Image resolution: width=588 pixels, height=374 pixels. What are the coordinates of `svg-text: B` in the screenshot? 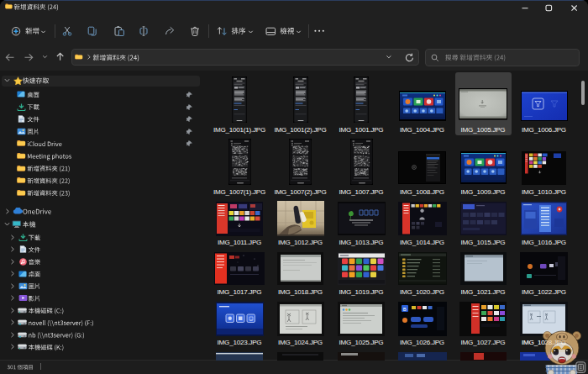 It's located at (404, 309).